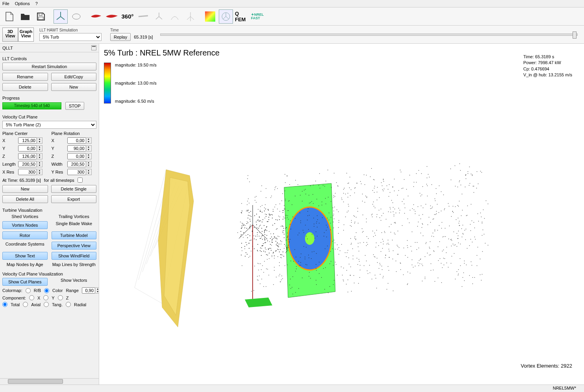 This screenshot has height=392, width=584. Describe the element at coordinates (25, 235) in the screenshot. I see `rotor-button: Rotor` at that location.